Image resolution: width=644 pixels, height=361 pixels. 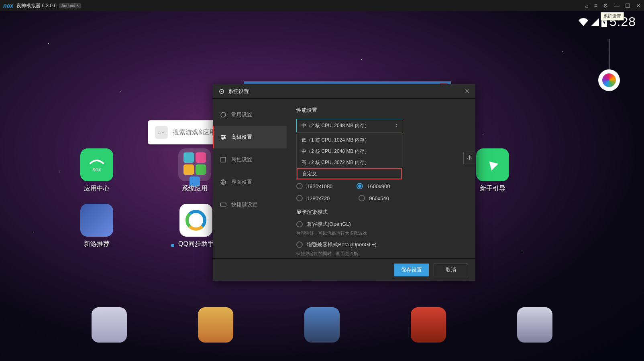 I want to click on app-system: 系统应用, so click(x=195, y=171).